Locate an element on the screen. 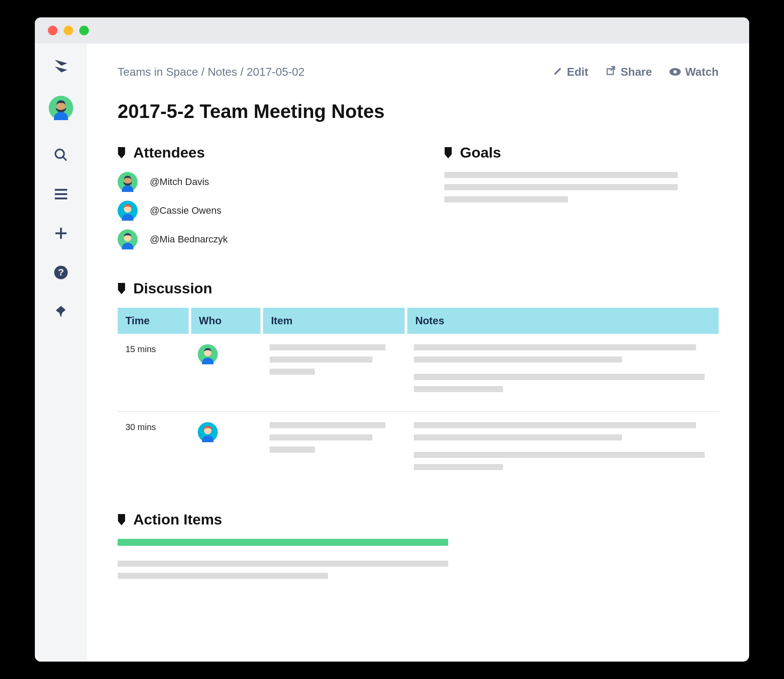 This screenshot has width=784, height=679. breadcrumb: Teams in Space / Notes / 2017-05-02 is located at coordinates (211, 72).